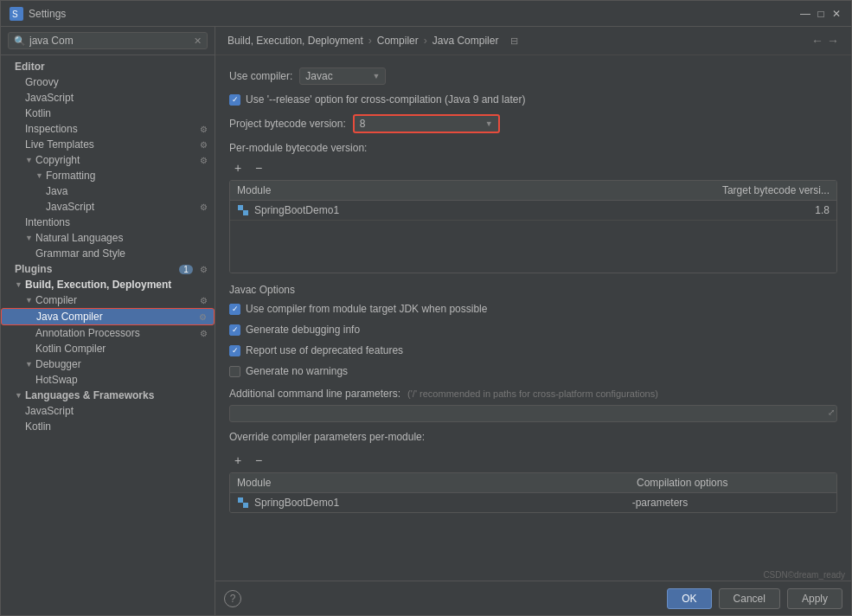 The width and height of the screenshot is (852, 616). Describe the element at coordinates (107, 67) in the screenshot. I see `sidebar-item-editor: Editor` at that location.